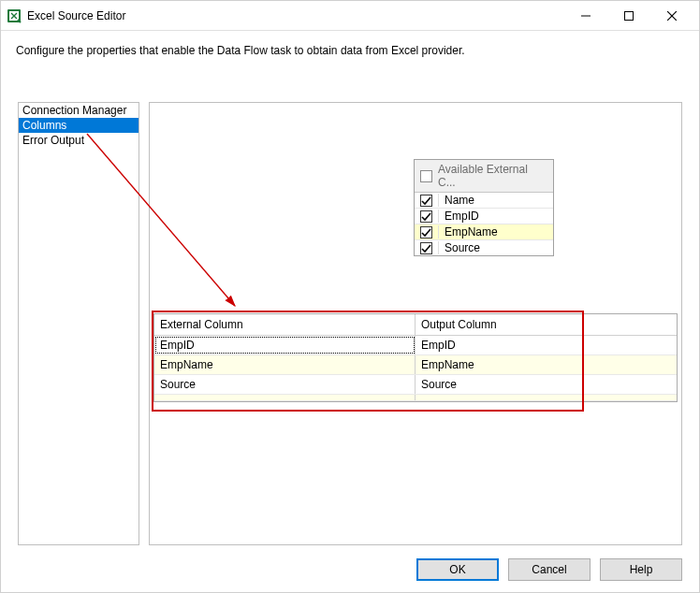 The width and height of the screenshot is (700, 593). What do you see at coordinates (458, 570) in the screenshot?
I see `ok-button: OK` at bounding box center [458, 570].